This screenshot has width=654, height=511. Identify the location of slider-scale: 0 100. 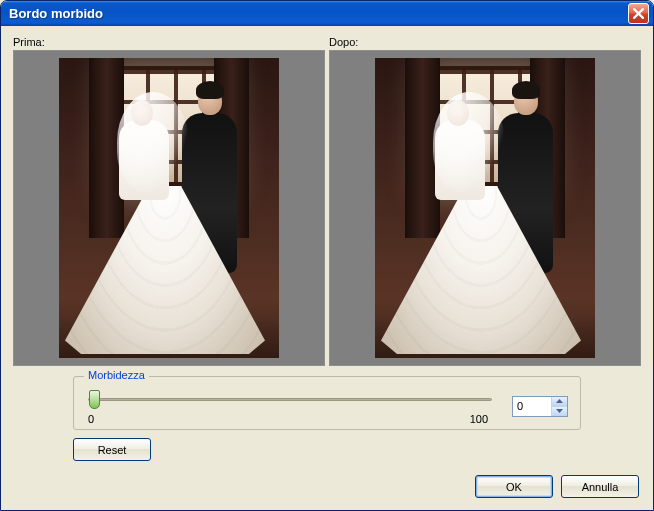
(288, 419).